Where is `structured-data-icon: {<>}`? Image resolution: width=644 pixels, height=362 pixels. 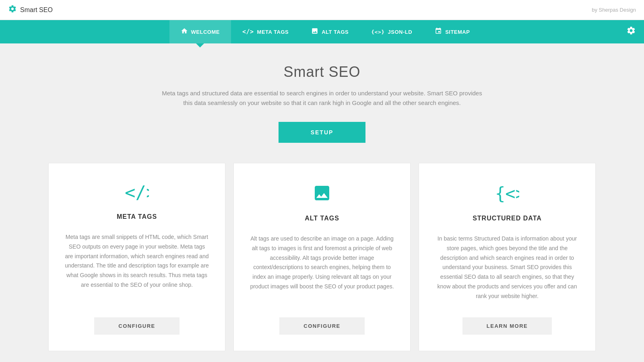
structured-data-icon: {<>} is located at coordinates (507, 195).